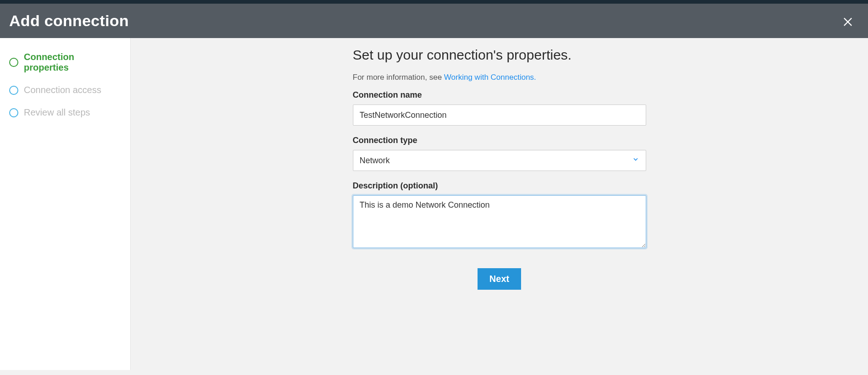 The image size is (868, 375). What do you see at coordinates (636, 160) in the screenshot?
I see `chevron-down-icon` at bounding box center [636, 160].